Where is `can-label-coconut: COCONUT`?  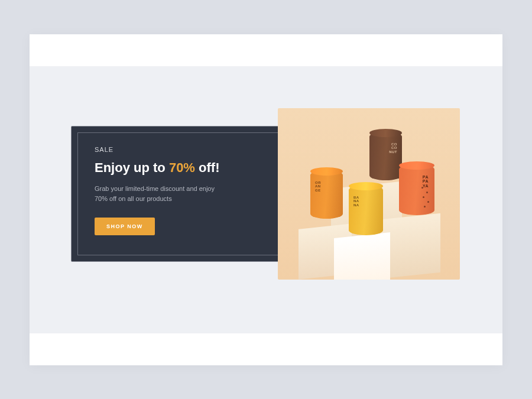
can-label-coconut: COCONUT is located at coordinates (393, 148).